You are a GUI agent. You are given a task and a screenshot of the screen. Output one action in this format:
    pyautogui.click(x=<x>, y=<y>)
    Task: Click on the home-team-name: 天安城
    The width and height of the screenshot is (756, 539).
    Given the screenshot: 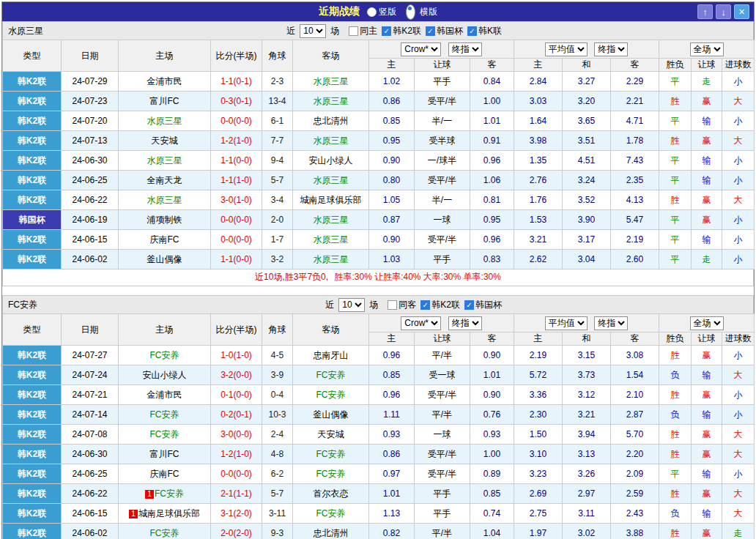 What is the action you would take?
    pyautogui.click(x=165, y=141)
    